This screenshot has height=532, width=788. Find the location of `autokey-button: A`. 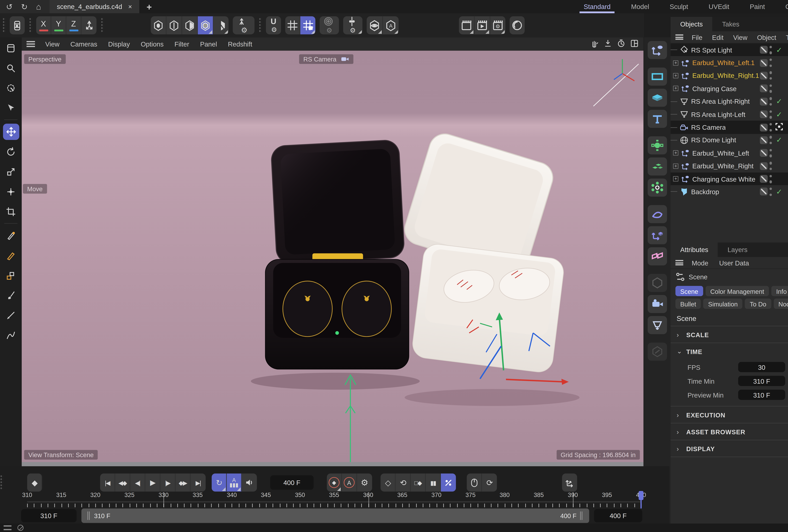

autokey-button: A is located at coordinates (350, 483).